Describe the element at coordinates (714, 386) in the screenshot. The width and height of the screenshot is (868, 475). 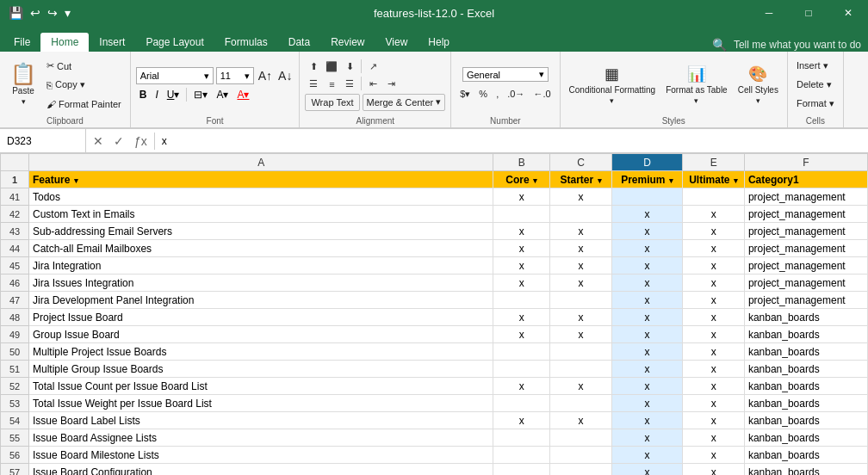
I see `cell-52-4: x` at that location.